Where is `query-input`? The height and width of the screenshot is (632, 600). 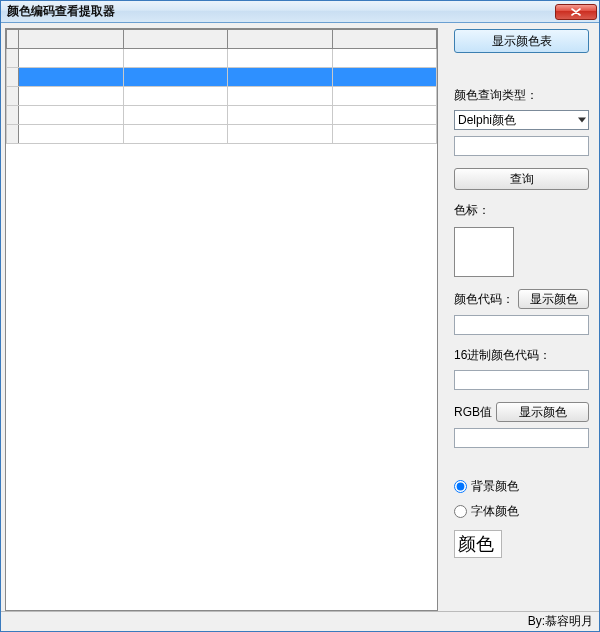
query-input is located at coordinates (522, 146).